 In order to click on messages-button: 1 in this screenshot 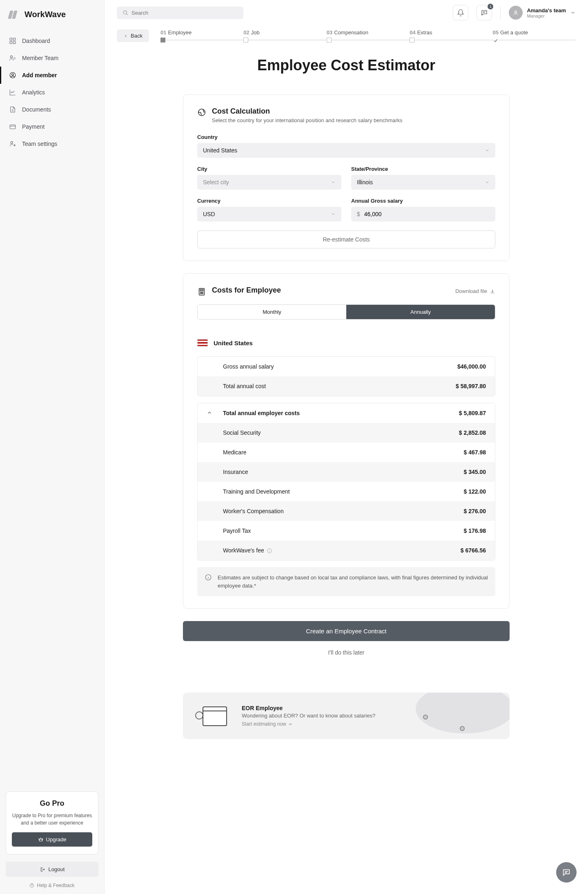, I will do `click(484, 13)`.